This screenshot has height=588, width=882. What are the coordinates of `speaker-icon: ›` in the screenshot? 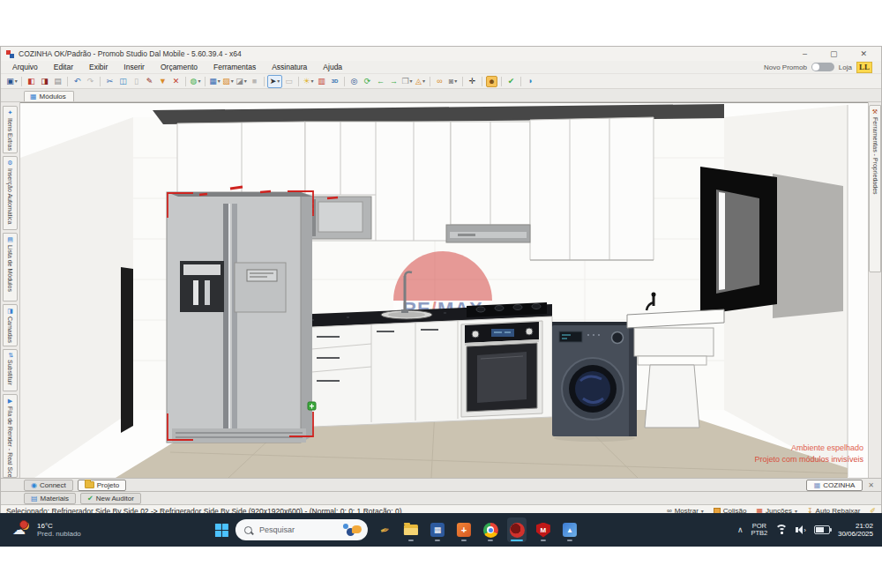 It's located at (801, 530).